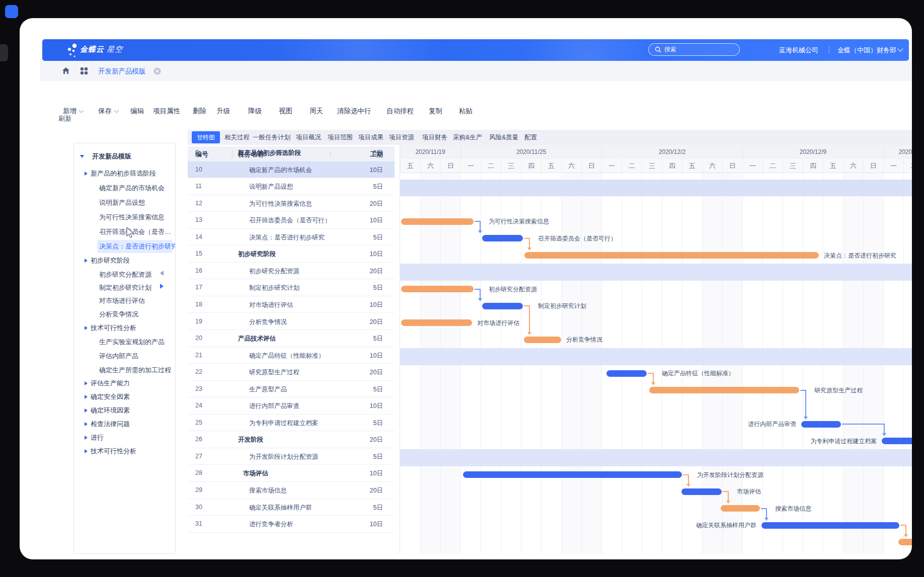 The height and width of the screenshot is (577, 924). I want to click on collapse-left-icon, so click(162, 273).